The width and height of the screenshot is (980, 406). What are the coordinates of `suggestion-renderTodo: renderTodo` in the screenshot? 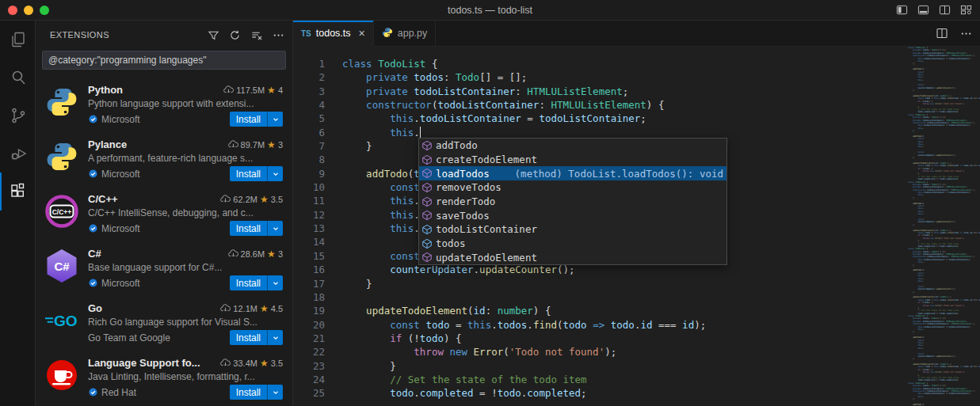 It's located at (573, 202).